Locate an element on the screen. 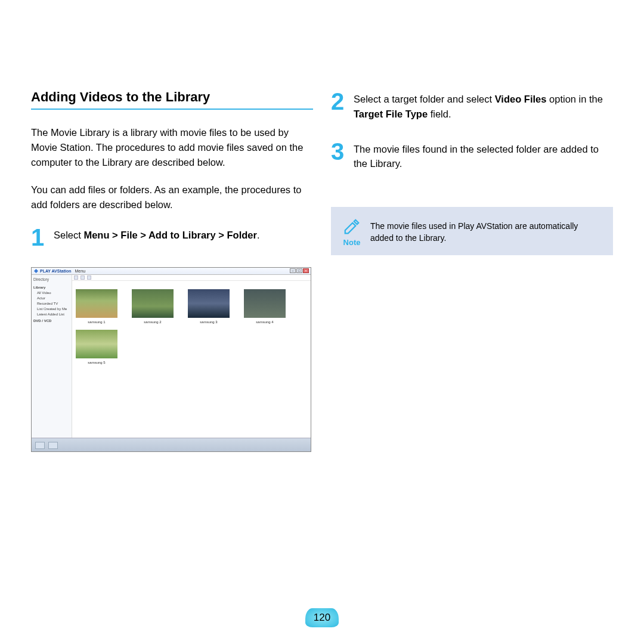 The image size is (644, 644). screenshot-body: Directory Library All Video Actor Record… is located at coordinates (171, 357).